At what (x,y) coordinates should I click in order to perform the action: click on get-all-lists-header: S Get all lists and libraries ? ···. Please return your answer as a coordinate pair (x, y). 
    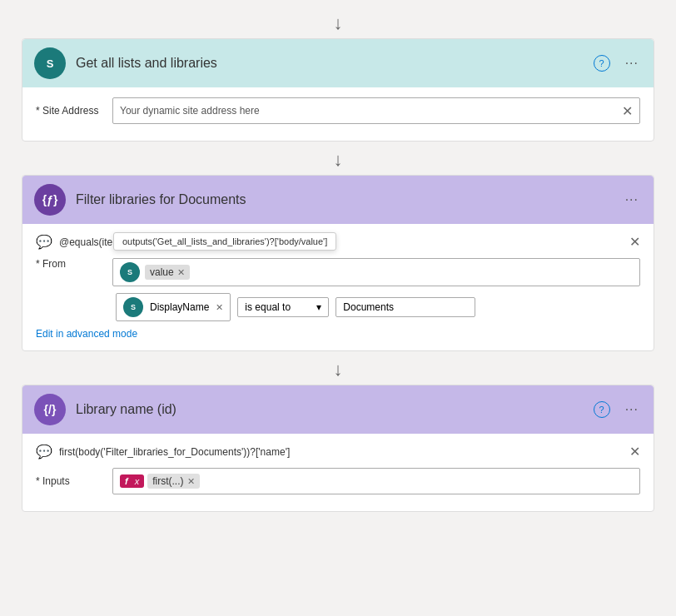
    Looking at the image, I should click on (338, 63).